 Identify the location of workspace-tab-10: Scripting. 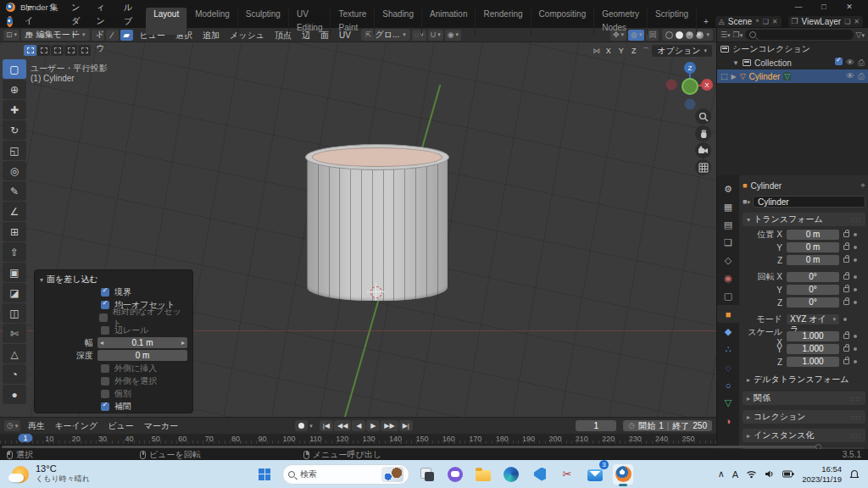
(672, 21).